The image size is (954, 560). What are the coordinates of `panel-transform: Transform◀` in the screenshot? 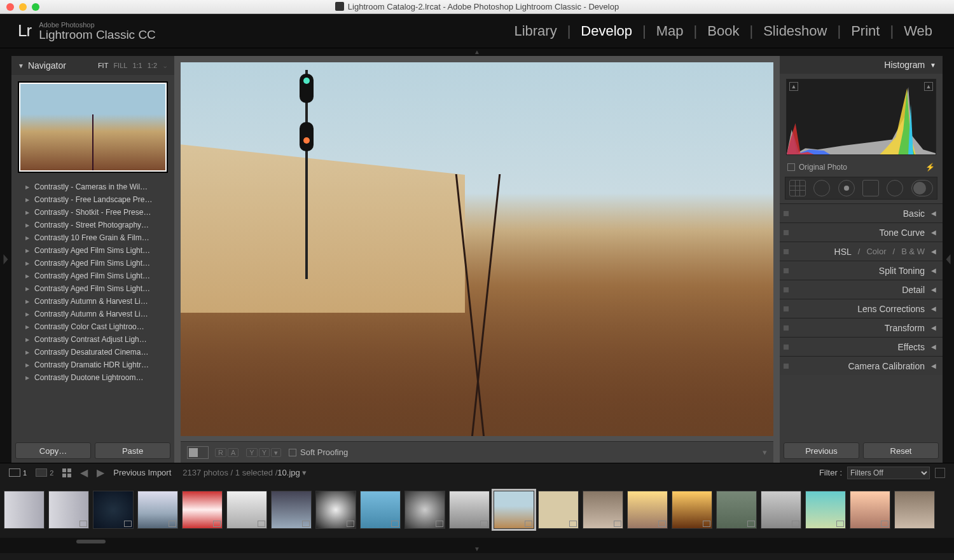 It's located at (861, 327).